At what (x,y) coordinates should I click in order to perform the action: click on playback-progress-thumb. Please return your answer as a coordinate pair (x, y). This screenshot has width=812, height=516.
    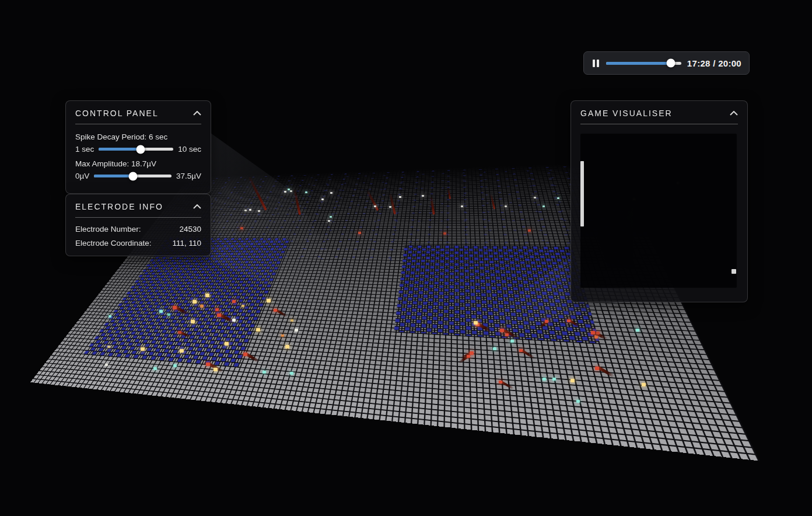
    Looking at the image, I should click on (671, 63).